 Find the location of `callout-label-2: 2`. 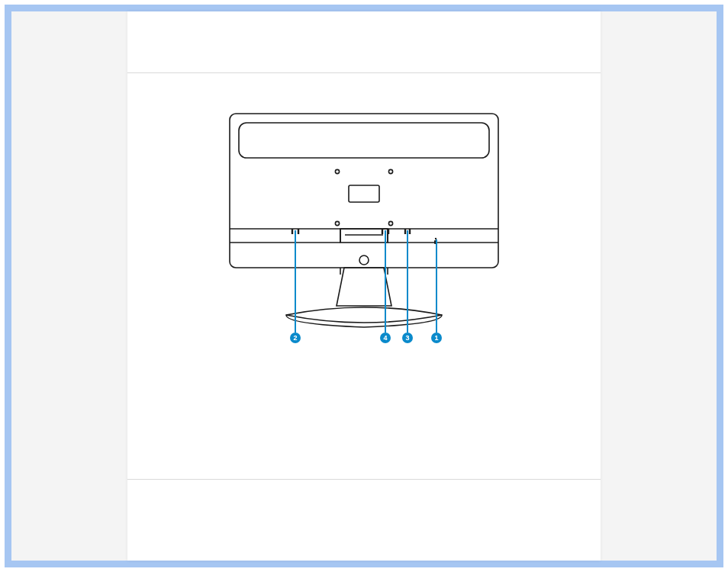

callout-label-2: 2 is located at coordinates (295, 338).